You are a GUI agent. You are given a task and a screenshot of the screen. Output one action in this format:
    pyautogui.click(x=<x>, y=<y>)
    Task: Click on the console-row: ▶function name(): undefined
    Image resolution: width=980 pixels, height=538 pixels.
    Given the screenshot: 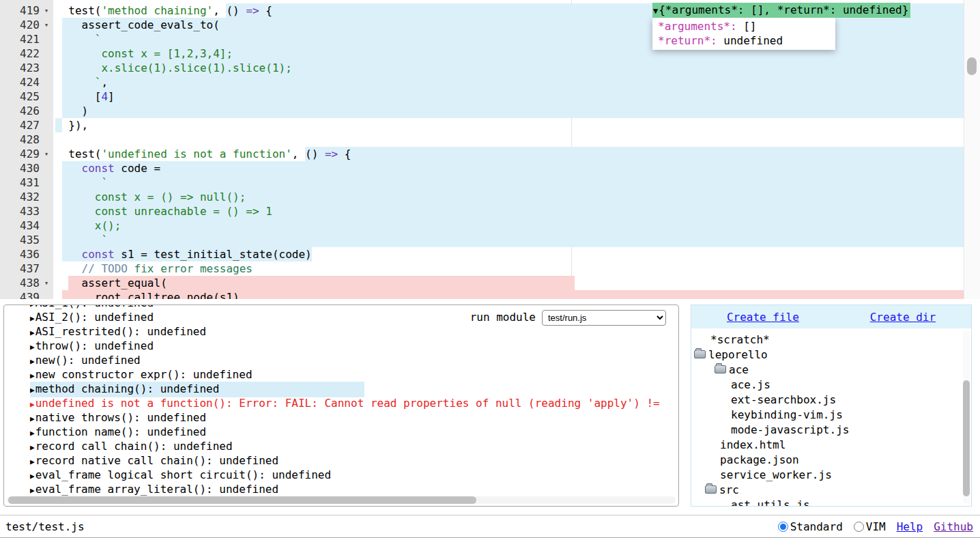 What is the action you would take?
    pyautogui.click(x=354, y=431)
    